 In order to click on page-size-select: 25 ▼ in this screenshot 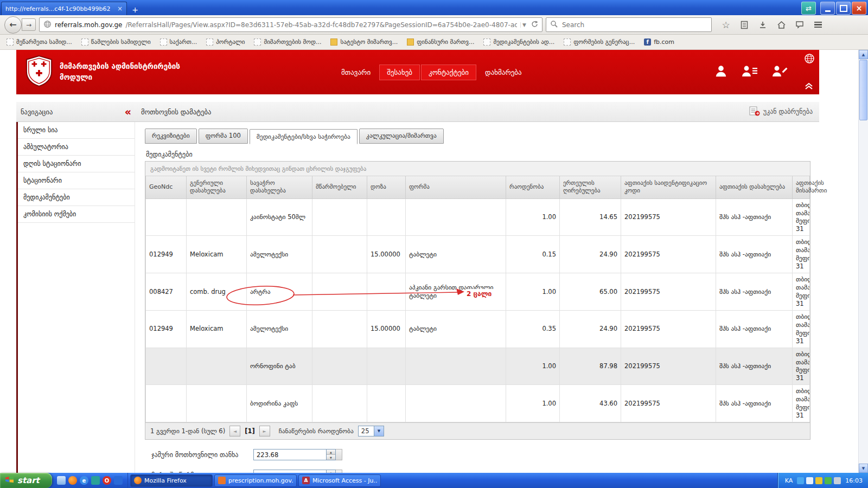, I will do `click(371, 431)`.